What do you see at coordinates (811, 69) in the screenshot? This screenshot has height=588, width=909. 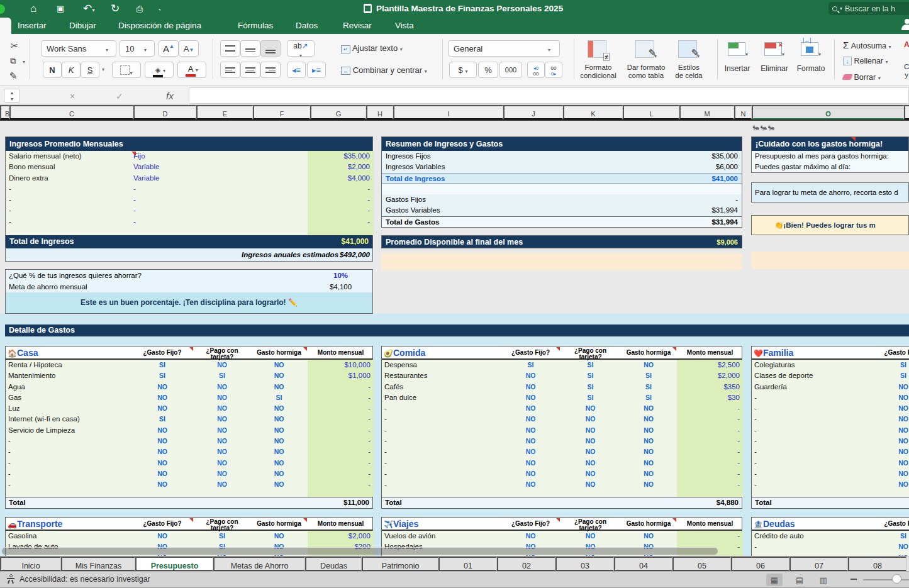 I see `format-cells-label: Formato` at bounding box center [811, 69].